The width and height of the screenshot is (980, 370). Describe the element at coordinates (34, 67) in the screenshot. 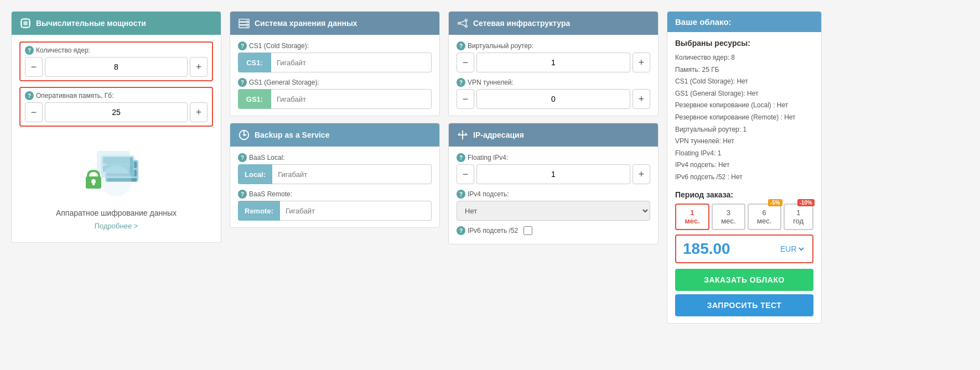

I see `cores-minus-button: −` at that location.